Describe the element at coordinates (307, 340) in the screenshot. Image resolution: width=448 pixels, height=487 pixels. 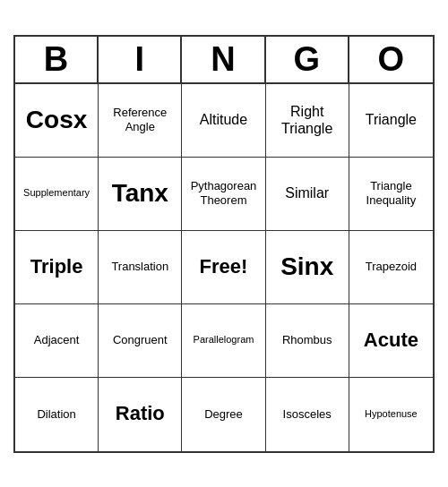
I see `cell-text: Rhombus` at that location.